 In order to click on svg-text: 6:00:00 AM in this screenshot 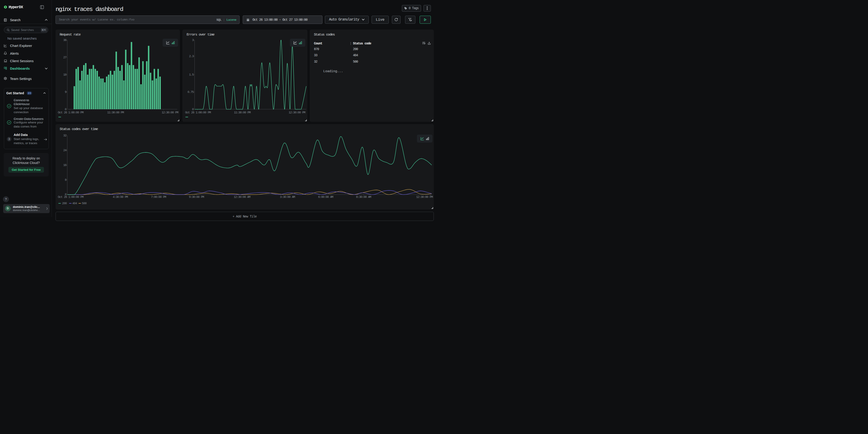, I will do `click(326, 197)`.